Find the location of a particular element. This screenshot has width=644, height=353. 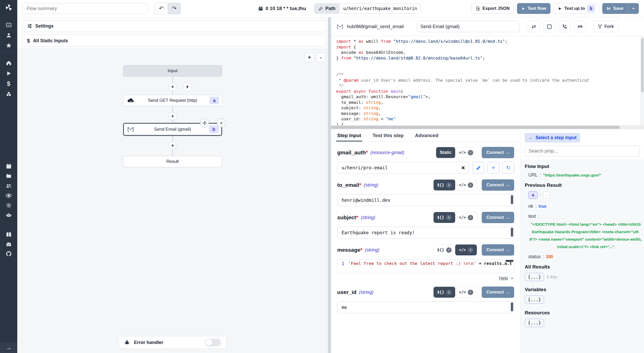

ok-value: true is located at coordinates (543, 206).